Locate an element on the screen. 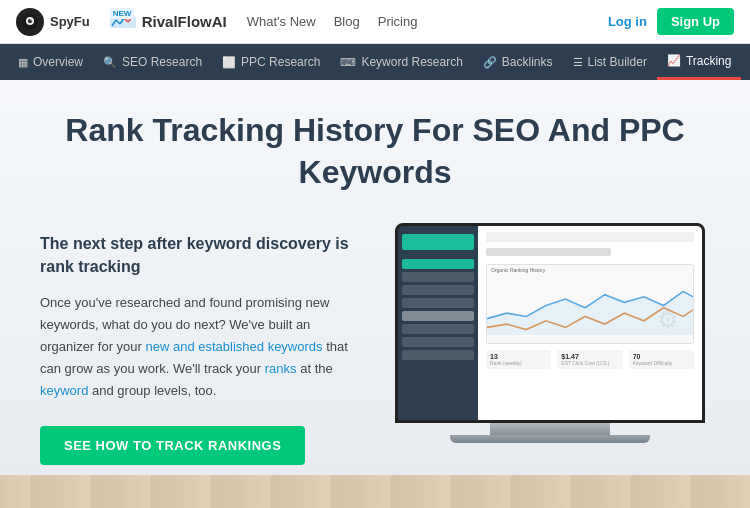 Image resolution: width=750 pixels, height=508 pixels. spyfu-label: SpyFu is located at coordinates (70, 22).